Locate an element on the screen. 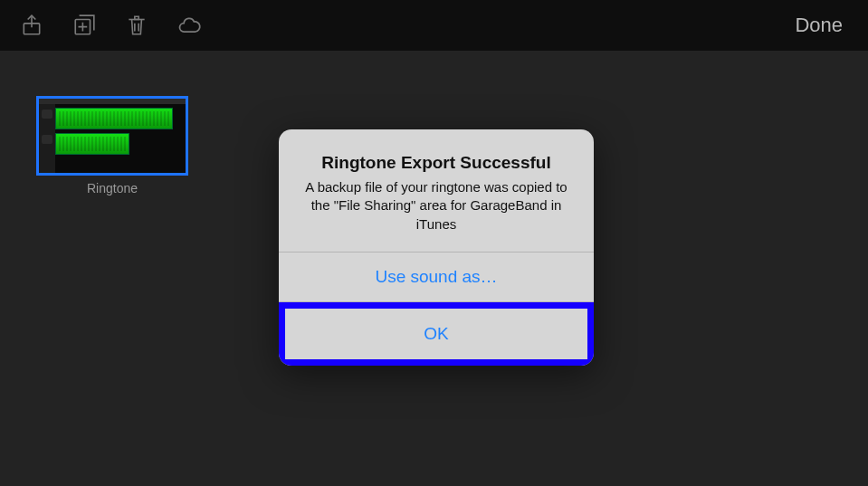 The height and width of the screenshot is (486, 868). done-button: Done is located at coordinates (818, 25).